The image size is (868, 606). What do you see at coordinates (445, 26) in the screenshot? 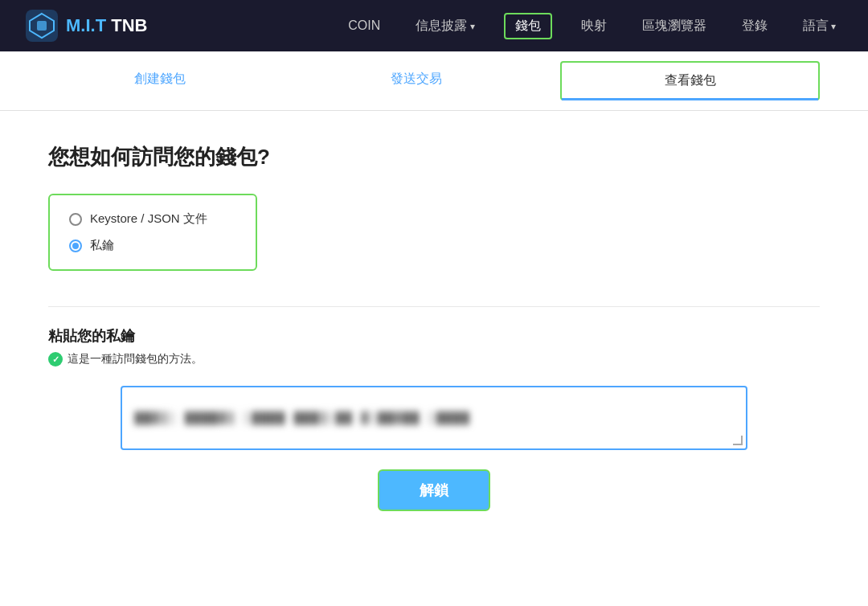
I see `nav-info: 信息披露` at bounding box center [445, 26].